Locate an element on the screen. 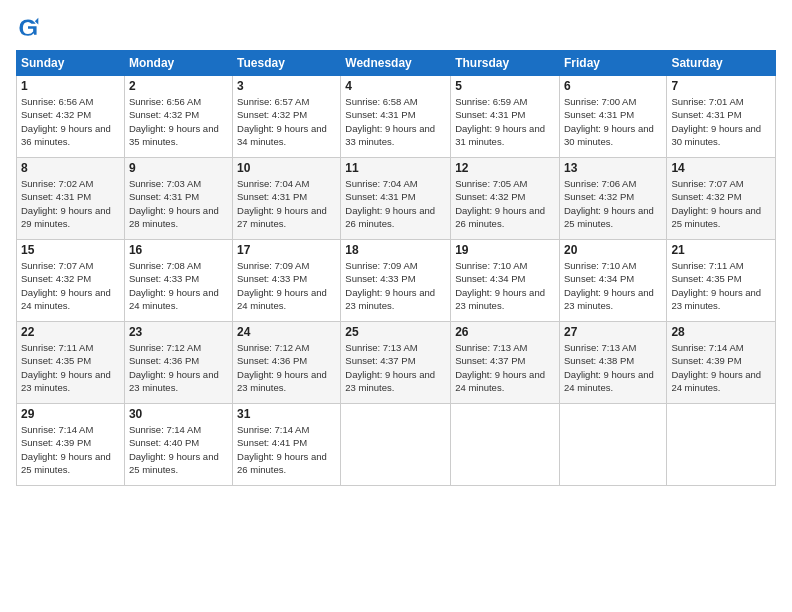  day-number: 31 is located at coordinates (286, 414).